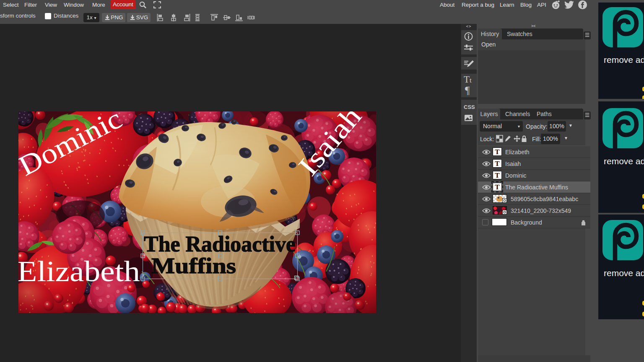  What do you see at coordinates (194, 266) in the screenshot?
I see `svg-text: Muffins` at bounding box center [194, 266].